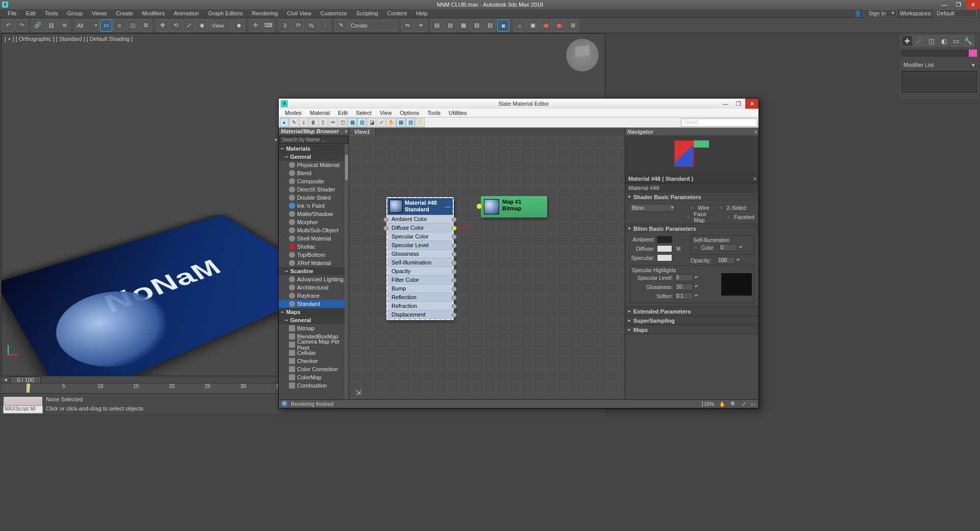  Describe the element at coordinates (546, 26) in the screenshot. I see `render-button: 🫖` at that location.